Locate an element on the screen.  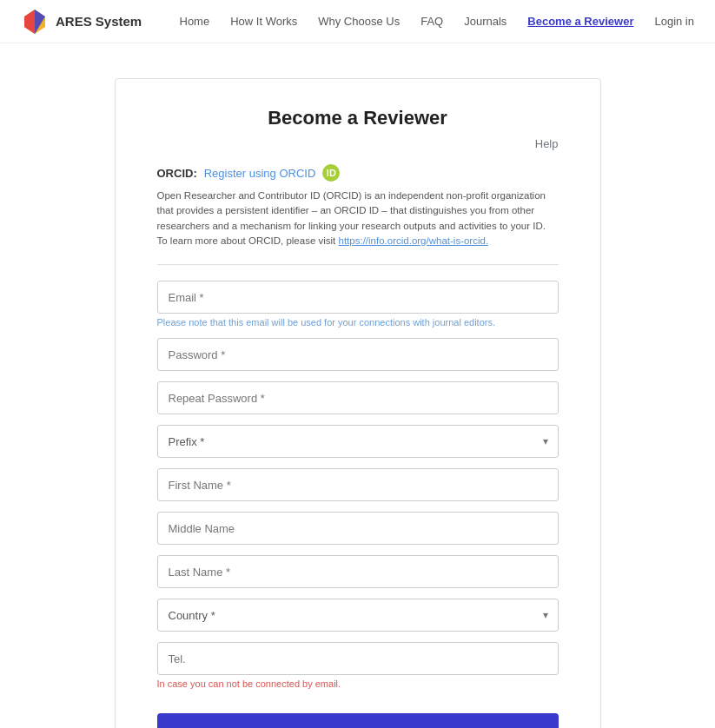
prefix-select-wrapper: Prefix * Mr. Ms. Mrs. Dr. Prof. ▾ is located at coordinates (358, 441).